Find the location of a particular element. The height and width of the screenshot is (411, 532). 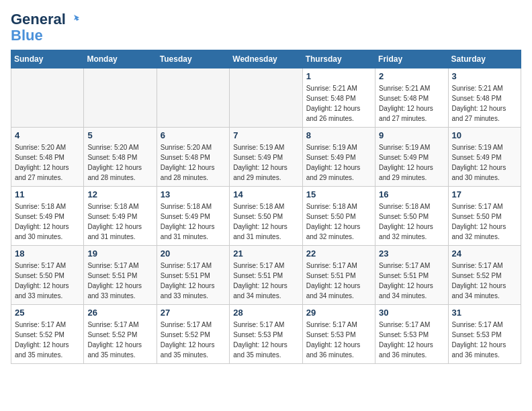

sunrise-text: Sunrise: 5:20 AM is located at coordinates (186, 148).